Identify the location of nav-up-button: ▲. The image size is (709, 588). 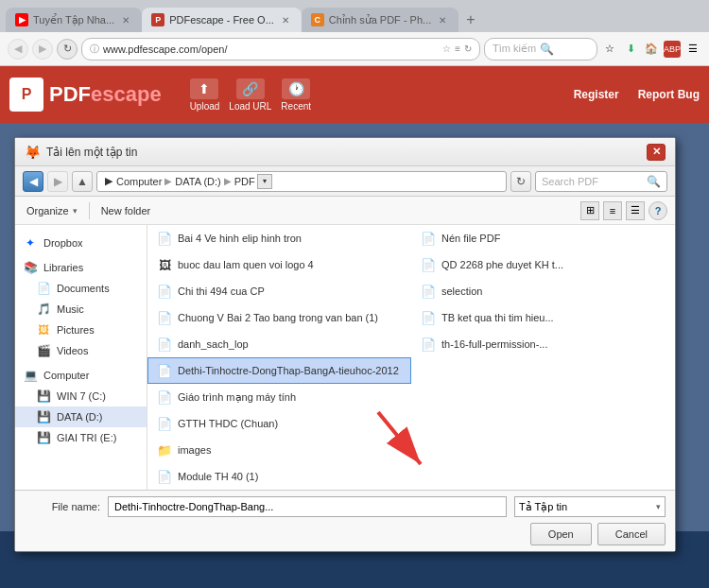
(82, 182).